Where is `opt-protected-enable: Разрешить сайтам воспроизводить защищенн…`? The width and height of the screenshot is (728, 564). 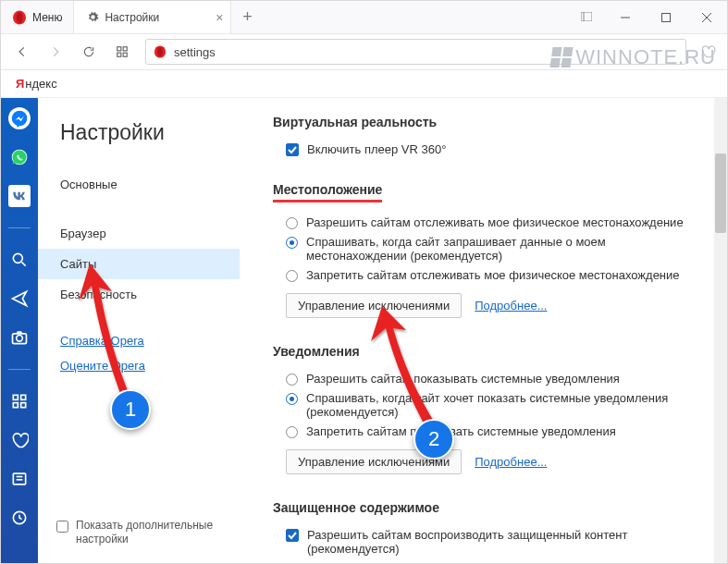 opt-protected-enable: Разрешить сайтам воспроизводить защищенн… is located at coordinates (483, 542).